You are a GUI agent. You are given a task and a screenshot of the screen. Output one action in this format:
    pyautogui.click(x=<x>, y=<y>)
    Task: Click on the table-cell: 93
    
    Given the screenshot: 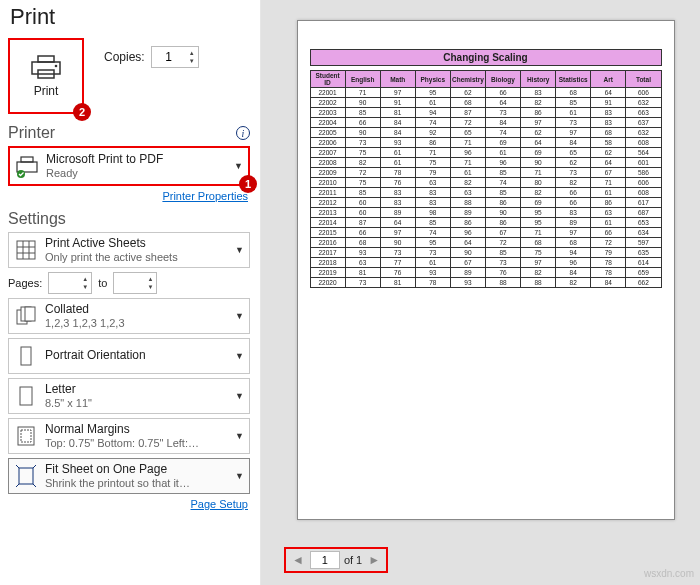 What is the action you would take?
    pyautogui.click(x=432, y=273)
    